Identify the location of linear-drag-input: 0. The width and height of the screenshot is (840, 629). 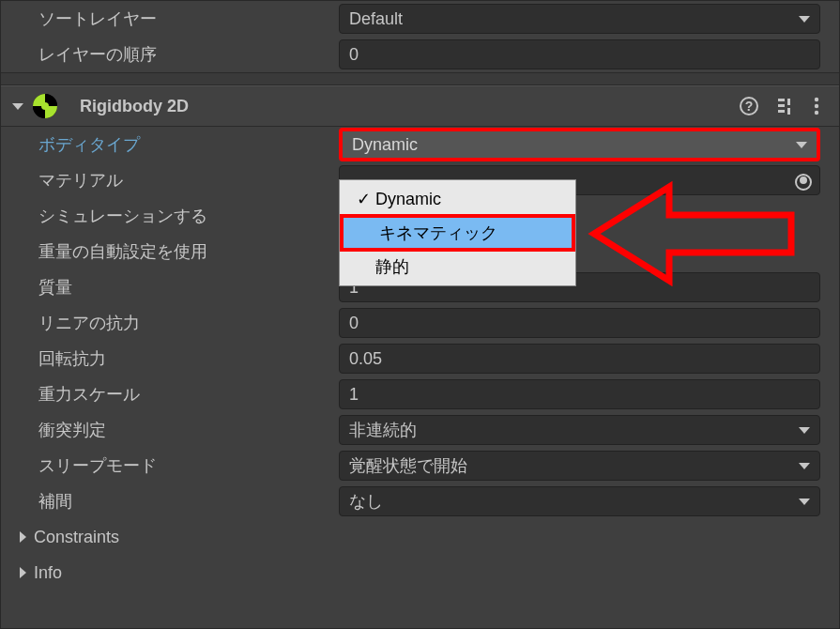
(580, 323).